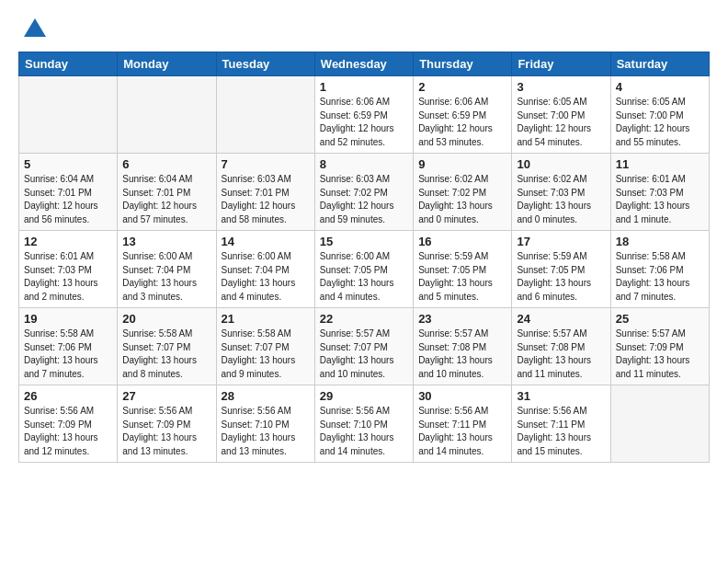 The height and width of the screenshot is (563, 728). I want to click on logo-icon, so click(35, 28).